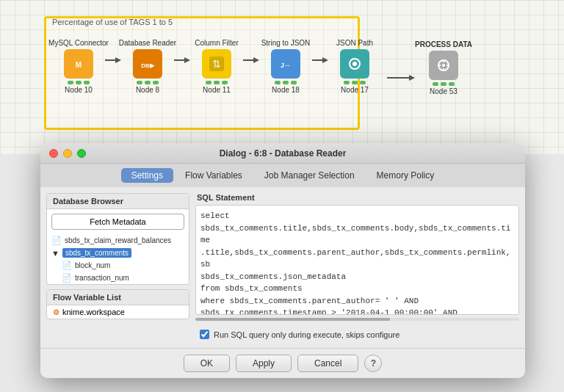 This screenshot has height=392, width=564. What do you see at coordinates (310, 175) in the screenshot?
I see `tab-job-manager: Job Manager Selection` at bounding box center [310, 175].